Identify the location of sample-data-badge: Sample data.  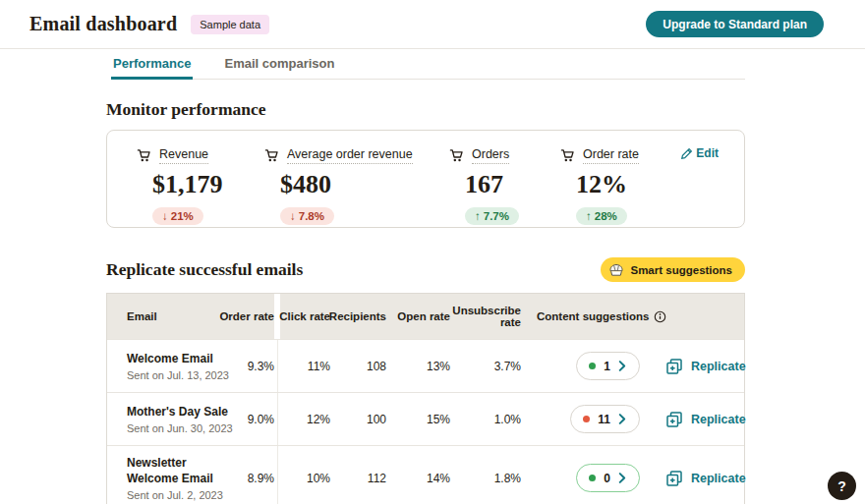
(230, 25).